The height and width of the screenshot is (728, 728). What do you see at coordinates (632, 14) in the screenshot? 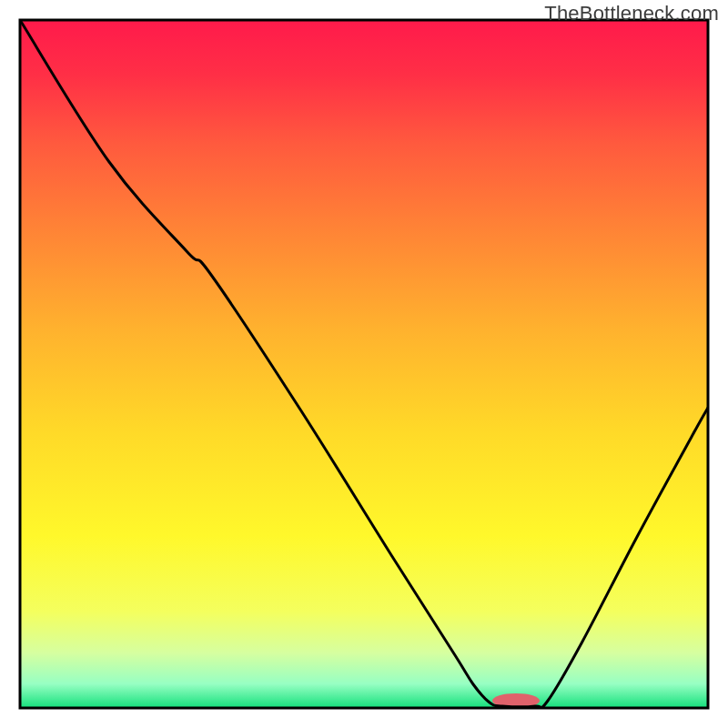
I see `watermark-text: TheBottleneck.com` at bounding box center [632, 14].